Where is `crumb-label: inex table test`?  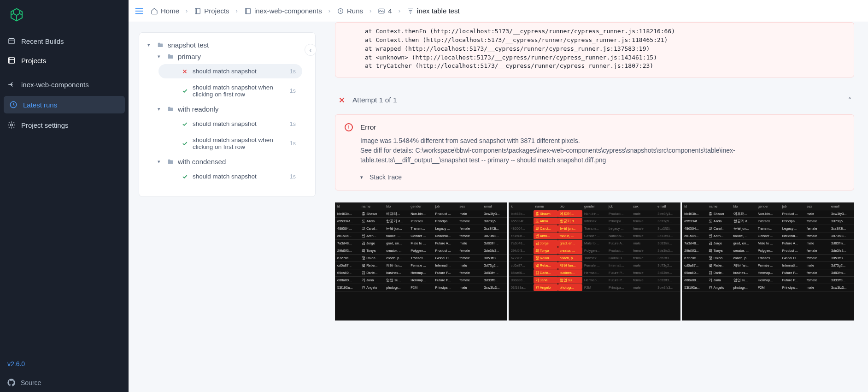 crumb-label: inex table test is located at coordinates (439, 11).